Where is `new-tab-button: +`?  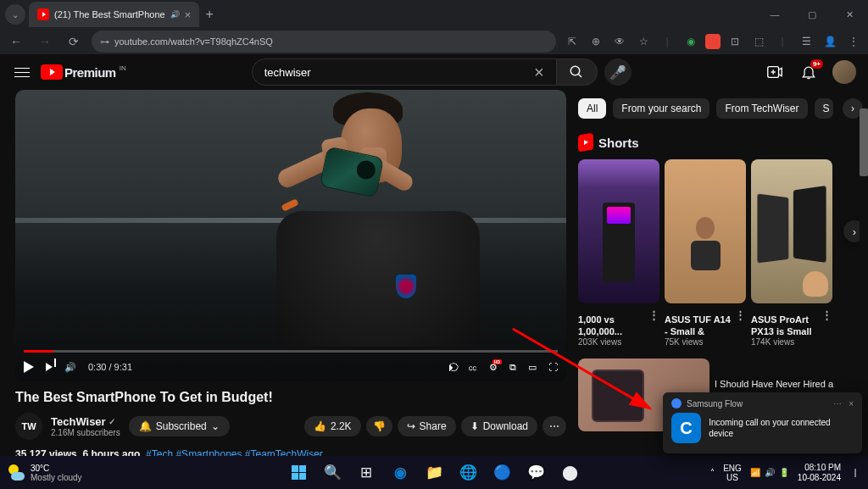 new-tab-button: + is located at coordinates (209, 14).